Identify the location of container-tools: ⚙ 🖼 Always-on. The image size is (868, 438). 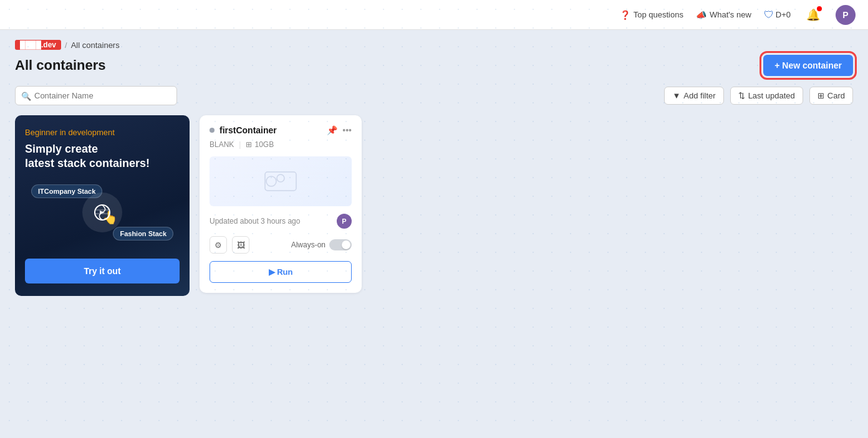
(281, 245).